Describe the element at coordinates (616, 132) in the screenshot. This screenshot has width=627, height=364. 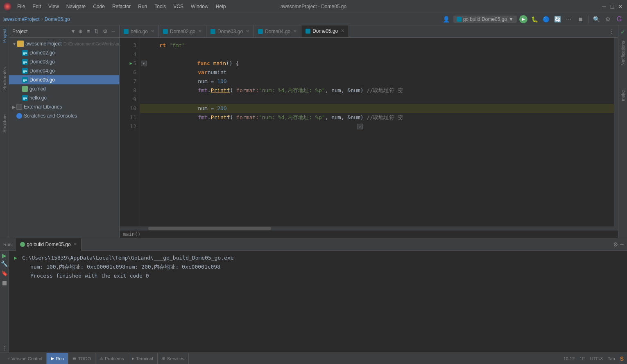
I see `vertical-scrollbar` at that location.